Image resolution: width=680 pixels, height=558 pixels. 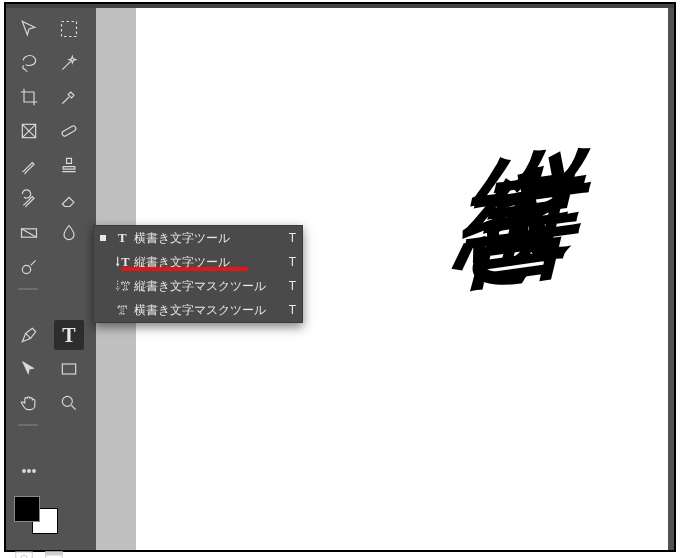 I want to click on wand-icon, so click(x=69, y=63).